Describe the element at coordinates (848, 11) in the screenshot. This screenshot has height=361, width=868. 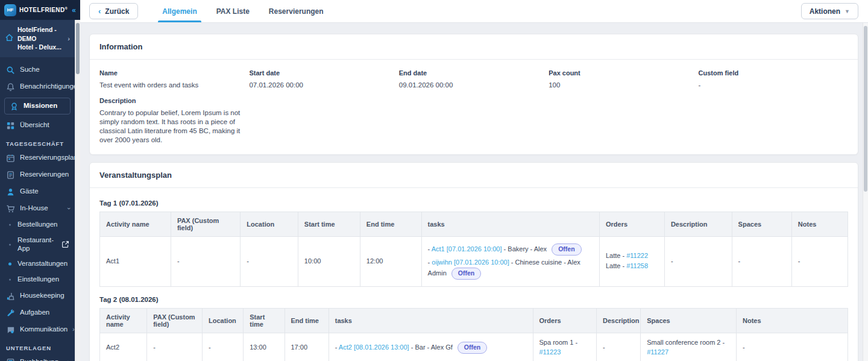
I see `chevron-down-icon: ▼` at that location.